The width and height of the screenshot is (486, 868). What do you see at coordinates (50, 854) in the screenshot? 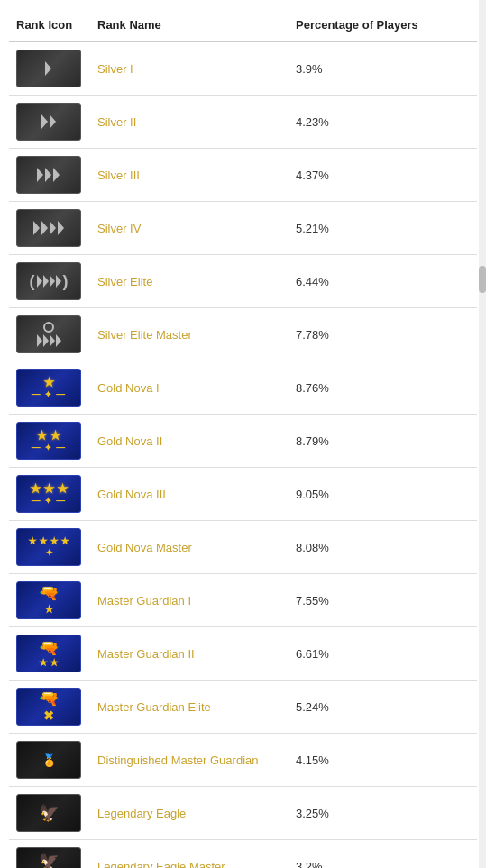
I see `rank-icon-legendary-eagle-master: 🦅★★` at bounding box center [50, 854].